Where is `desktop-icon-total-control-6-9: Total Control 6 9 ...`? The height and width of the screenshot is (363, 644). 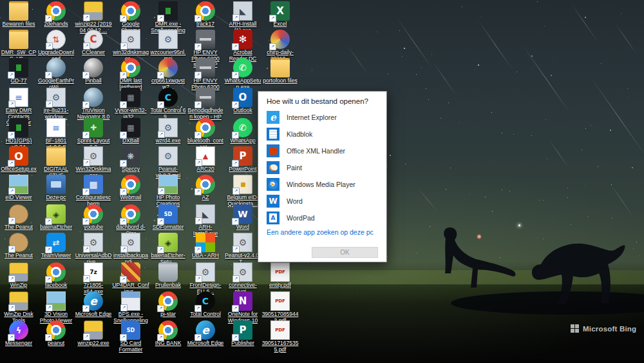 desktop-icon-total-control-6-9: Total Control 6 9 ... is located at coordinates (168, 104).